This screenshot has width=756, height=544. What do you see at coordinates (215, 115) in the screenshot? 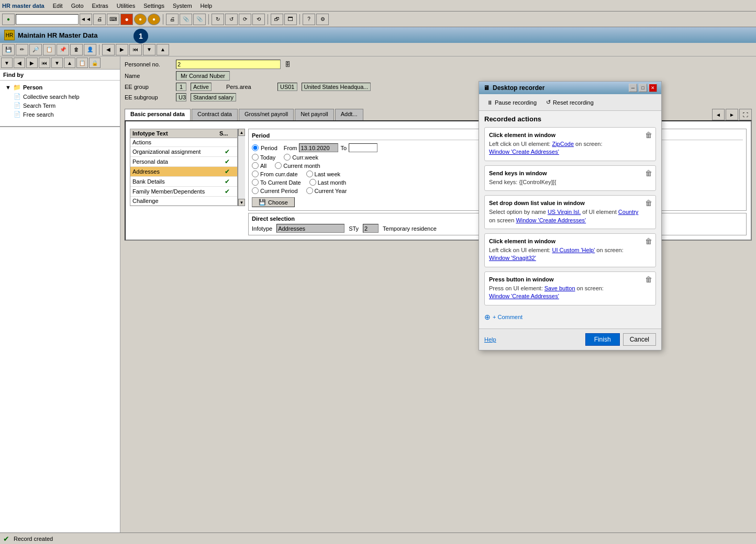
I see `tab-contract: Contract data` at bounding box center [215, 115].